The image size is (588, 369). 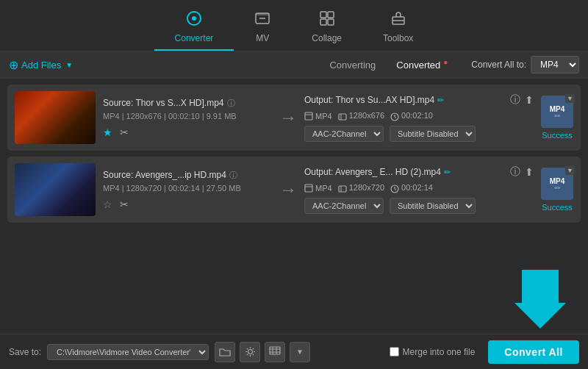 What do you see at coordinates (41, 65) in the screenshot?
I see `add-files-button: ⊕ Add Files ▼` at bounding box center [41, 65].